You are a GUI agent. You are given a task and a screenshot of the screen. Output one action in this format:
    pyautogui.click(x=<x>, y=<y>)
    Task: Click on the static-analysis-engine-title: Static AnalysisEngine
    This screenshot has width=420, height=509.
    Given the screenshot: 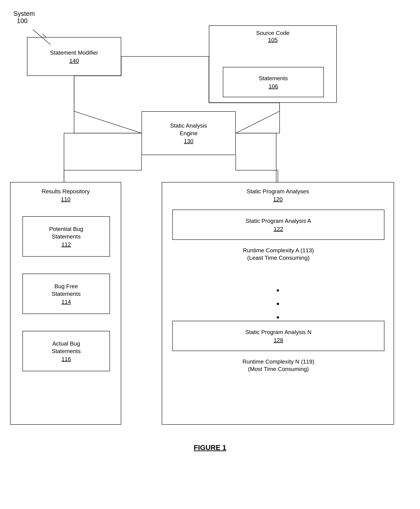 What is the action you would take?
    pyautogui.click(x=188, y=129)
    